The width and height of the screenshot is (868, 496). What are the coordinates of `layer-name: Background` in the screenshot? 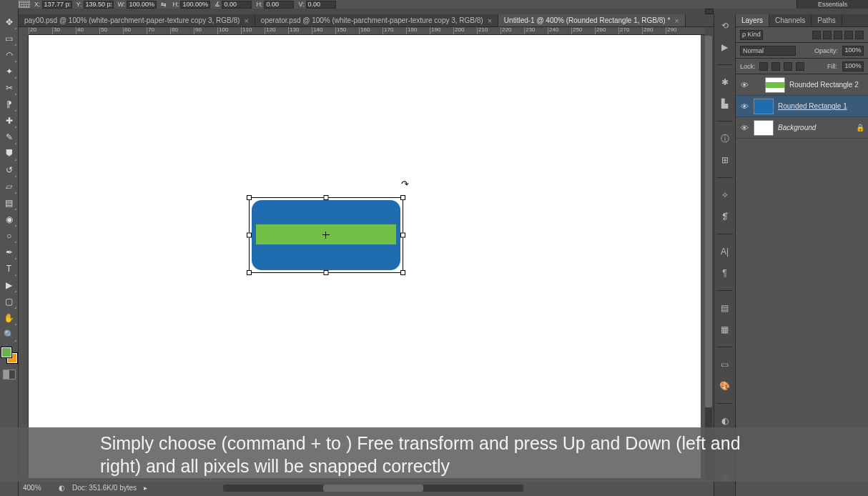 It's located at (797, 127).